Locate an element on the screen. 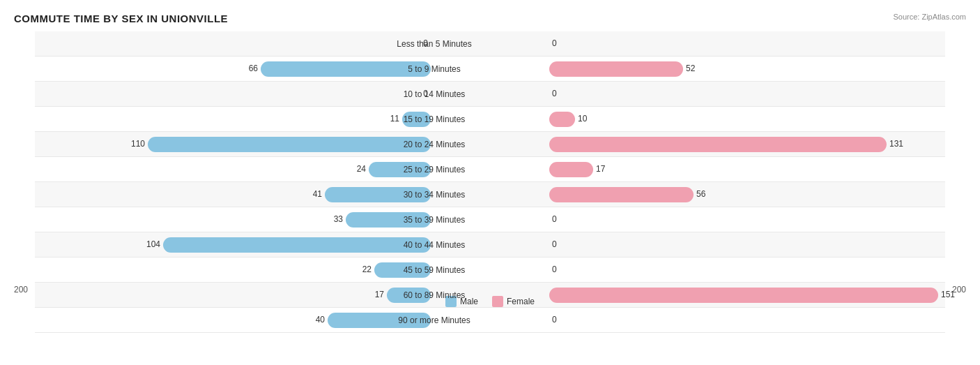 Image resolution: width=980 pixels, height=365 pixels. male-value: 40 is located at coordinates (321, 320).